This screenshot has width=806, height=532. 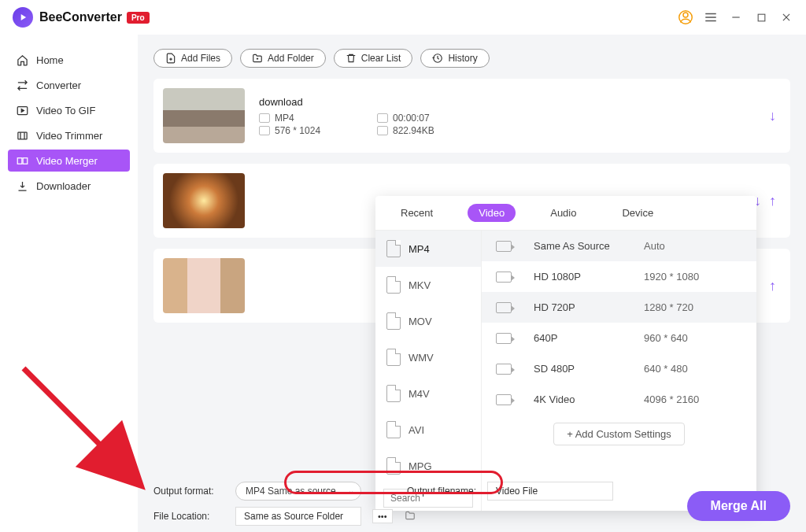 What do you see at coordinates (442, 491) in the screenshot?
I see `output-filename-label: Output filename:` at bounding box center [442, 491].